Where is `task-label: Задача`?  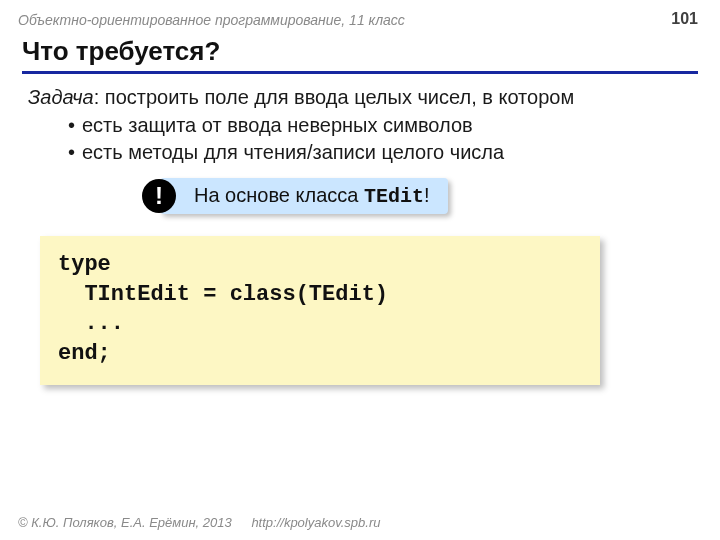
task-label: Задача is located at coordinates (61, 97).